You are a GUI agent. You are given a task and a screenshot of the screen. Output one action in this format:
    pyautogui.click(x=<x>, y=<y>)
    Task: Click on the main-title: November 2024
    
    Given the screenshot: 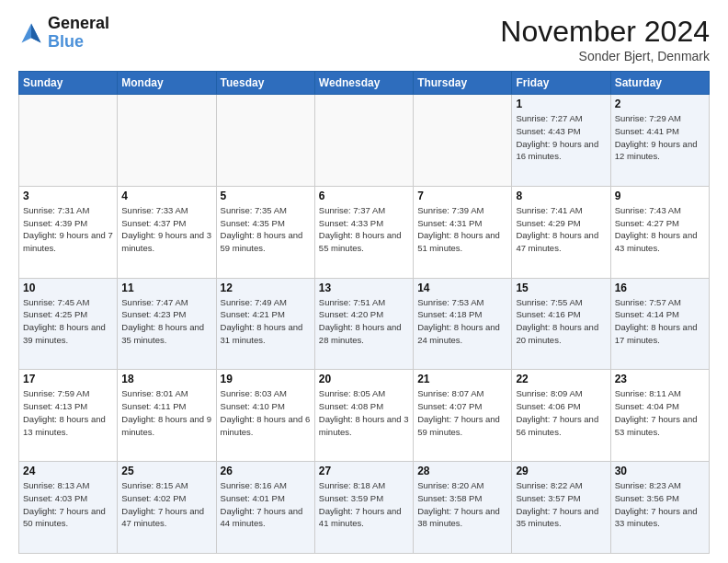 What is the action you would take?
    pyautogui.click(x=605, y=31)
    